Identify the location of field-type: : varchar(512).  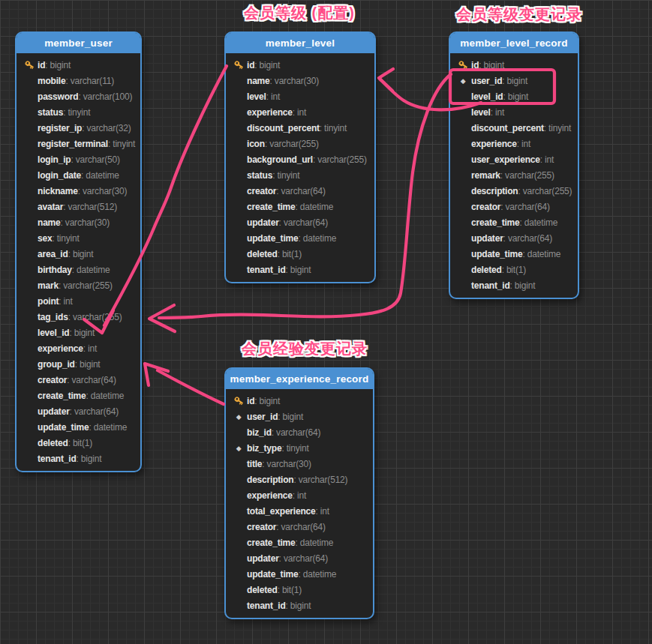
(90, 207).